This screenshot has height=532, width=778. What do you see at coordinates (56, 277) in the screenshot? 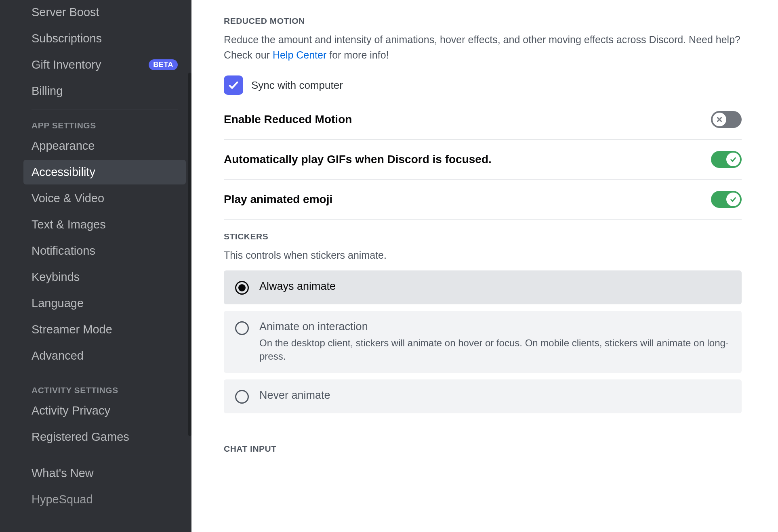
I see `sidebar-item-label: Keybinds` at bounding box center [56, 277].